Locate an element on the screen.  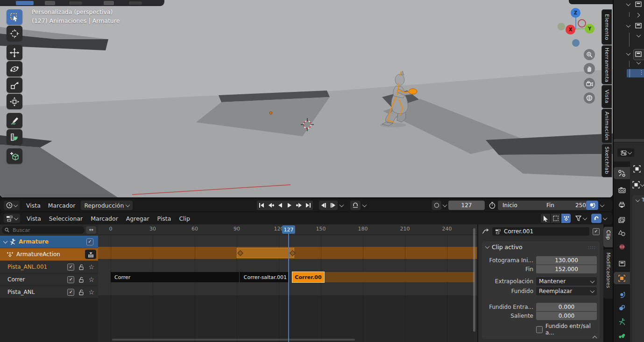
select-box-tool is located at coordinates (14, 17).